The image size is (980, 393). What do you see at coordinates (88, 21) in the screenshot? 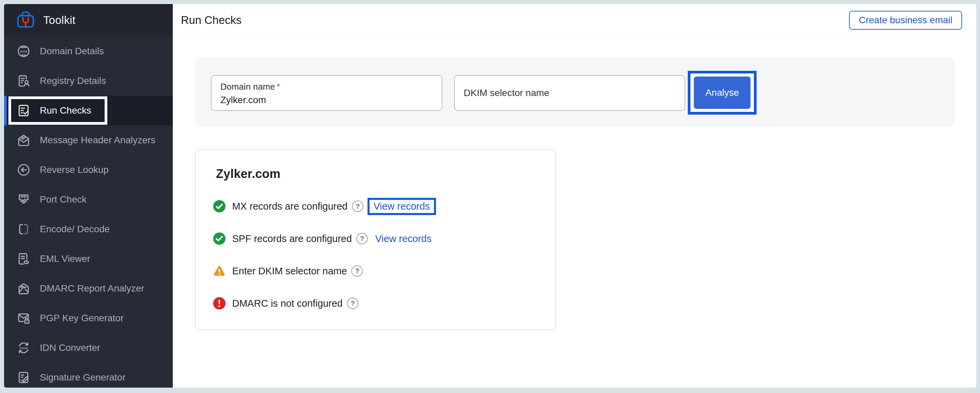
I see `sidebar-header: Toolkit` at bounding box center [88, 21].